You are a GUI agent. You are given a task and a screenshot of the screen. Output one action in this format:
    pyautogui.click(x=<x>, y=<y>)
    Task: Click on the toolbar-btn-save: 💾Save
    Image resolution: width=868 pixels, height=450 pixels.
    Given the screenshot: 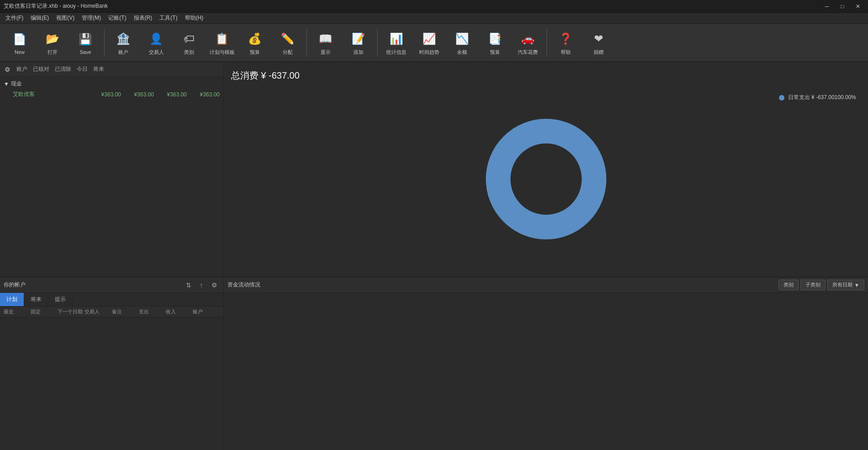 What is the action you would take?
    pyautogui.click(x=85, y=42)
    